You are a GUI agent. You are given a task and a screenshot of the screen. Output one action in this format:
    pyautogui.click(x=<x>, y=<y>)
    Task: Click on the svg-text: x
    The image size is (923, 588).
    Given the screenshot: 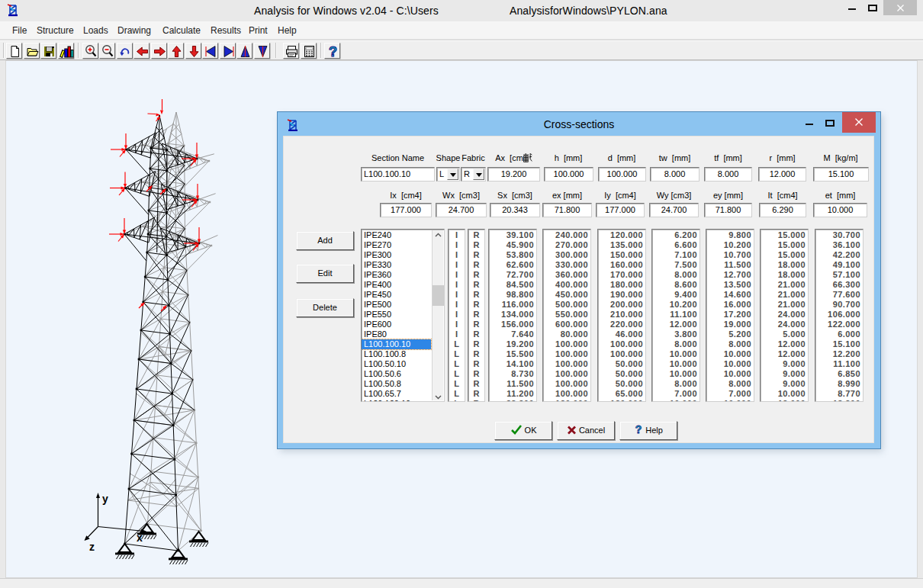 What is the action you would take?
    pyautogui.click(x=140, y=538)
    